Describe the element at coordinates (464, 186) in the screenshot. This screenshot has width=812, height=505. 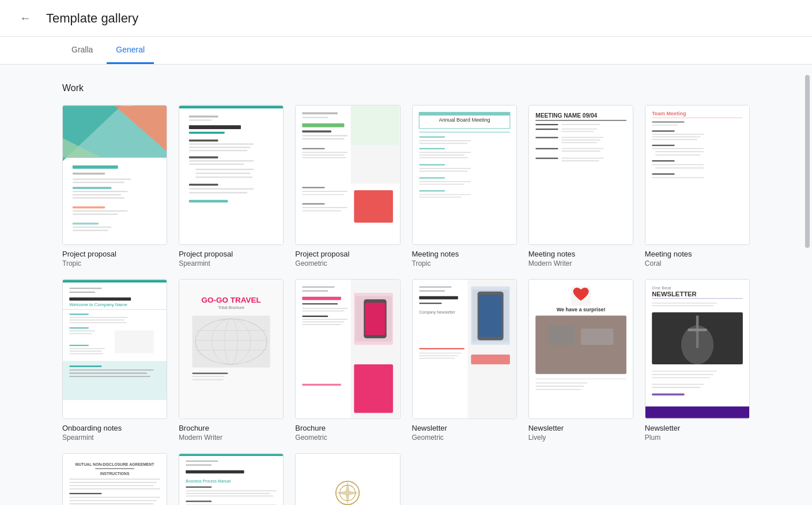
I see `template-item-meeting-notes-tropic: Annual Board Meeting Meeting notesTropic` at that location.